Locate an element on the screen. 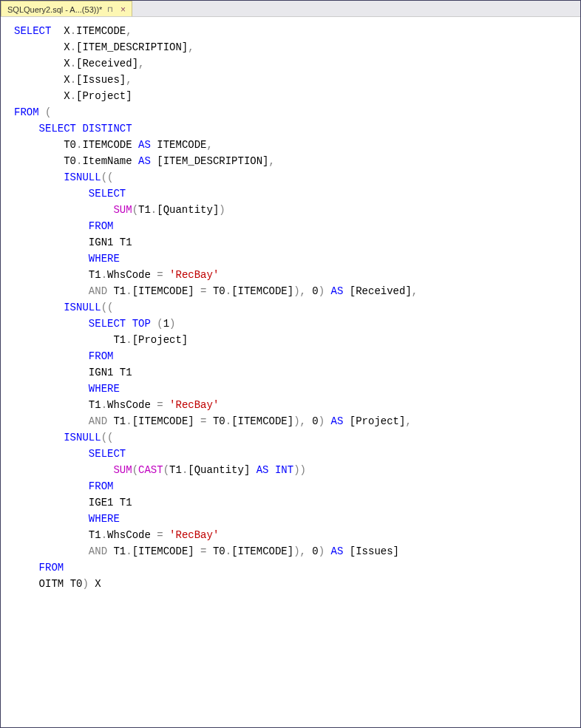  tab-bar: SQLQuery2.sql - A...(53))* ⊓ × is located at coordinates (290, 9).